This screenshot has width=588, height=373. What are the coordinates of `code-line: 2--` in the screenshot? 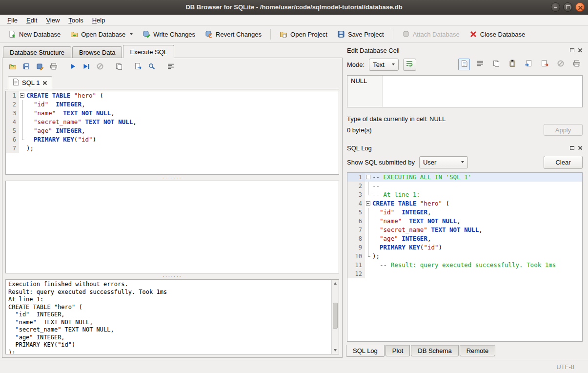 It's located at (465, 186).